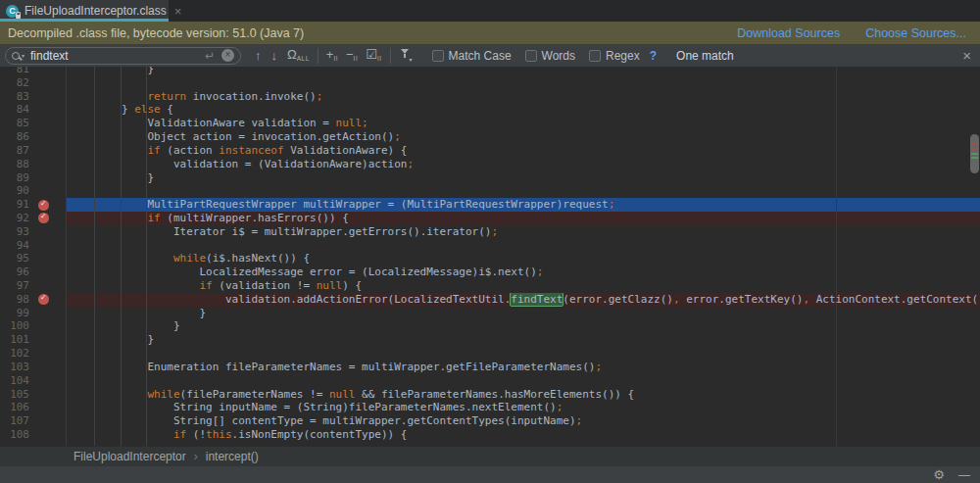 The height and width of the screenshot is (483, 980). What do you see at coordinates (373, 55) in the screenshot?
I see `select-all-occurrences-icon: ☑II` at bounding box center [373, 55].